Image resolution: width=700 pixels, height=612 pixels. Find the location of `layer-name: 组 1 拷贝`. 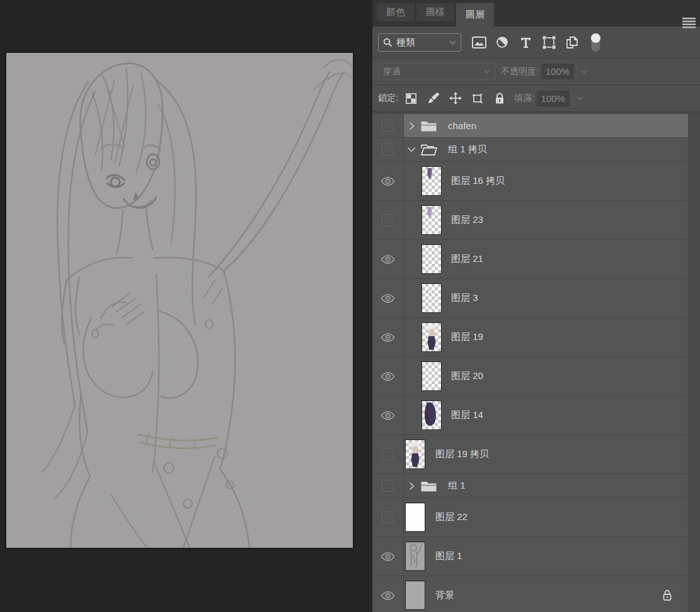

layer-name: 组 1 拷贝 is located at coordinates (468, 150).